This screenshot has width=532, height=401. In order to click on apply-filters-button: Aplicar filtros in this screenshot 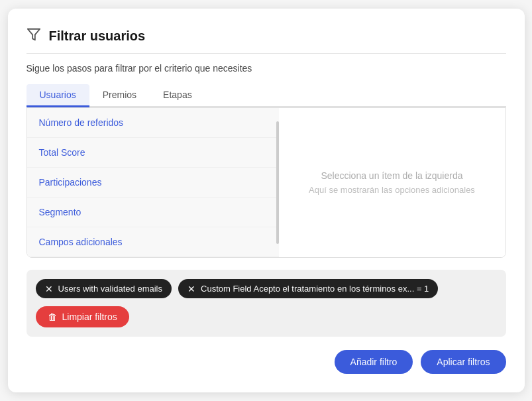, I will do `click(463, 362)`.